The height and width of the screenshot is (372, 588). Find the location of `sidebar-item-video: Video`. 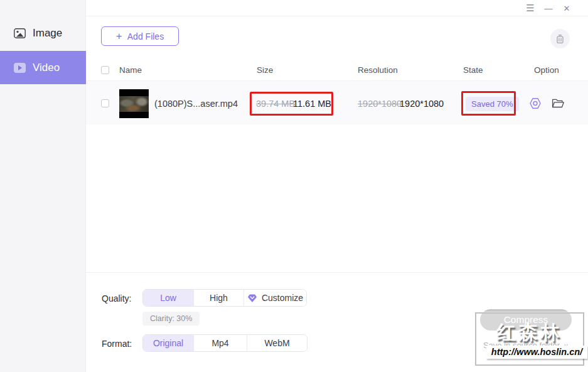

sidebar-item-video: Video is located at coordinates (43, 68).